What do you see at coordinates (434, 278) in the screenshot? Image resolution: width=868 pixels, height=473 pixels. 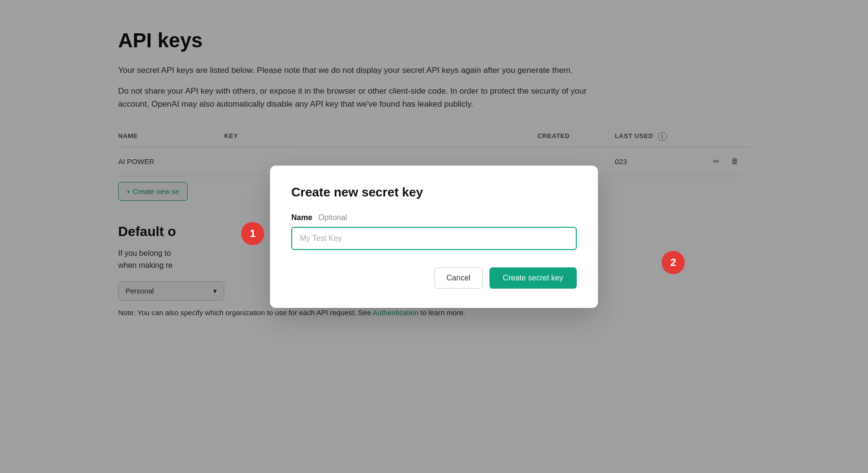 I see `modal-actions: Cancel Create secret key` at bounding box center [434, 278].